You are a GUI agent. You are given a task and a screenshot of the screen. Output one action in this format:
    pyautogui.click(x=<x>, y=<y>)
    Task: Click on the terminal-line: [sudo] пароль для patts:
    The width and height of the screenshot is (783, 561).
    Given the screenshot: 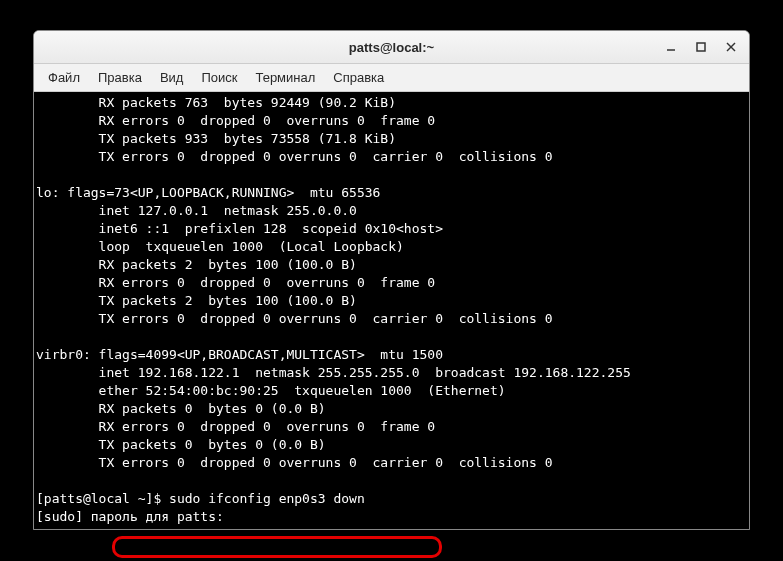 What is the action you would take?
    pyautogui.click(x=134, y=516)
    